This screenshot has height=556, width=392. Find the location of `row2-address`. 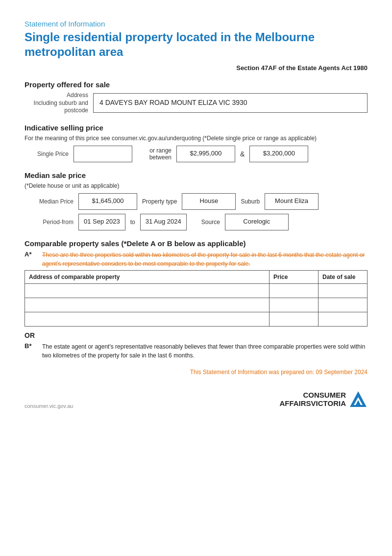

row2-address is located at coordinates (147, 305).